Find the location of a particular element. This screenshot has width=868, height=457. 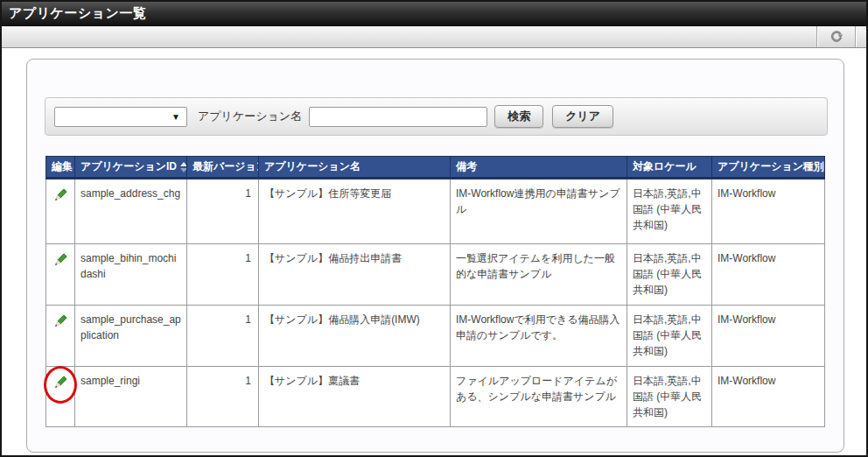

cell-application-name: 【サンプル】住所等変更届 is located at coordinates (355, 212).